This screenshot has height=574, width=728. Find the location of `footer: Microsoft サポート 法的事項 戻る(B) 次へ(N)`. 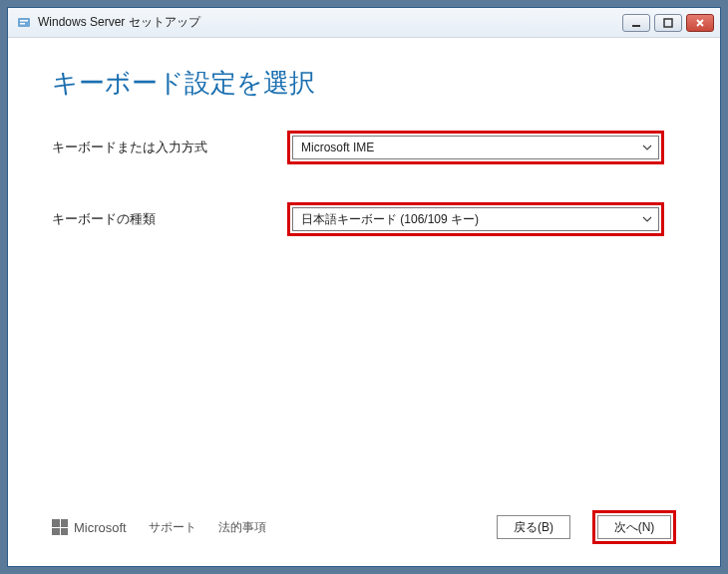

footer: Microsoft サポート 法的事項 戻る(B) 次へ(N) is located at coordinates (364, 532).